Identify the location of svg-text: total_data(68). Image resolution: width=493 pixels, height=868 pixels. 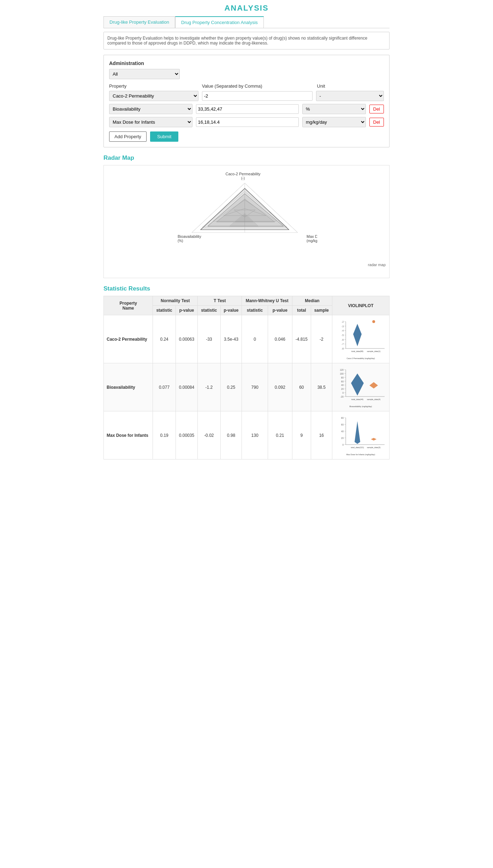
(357, 351).